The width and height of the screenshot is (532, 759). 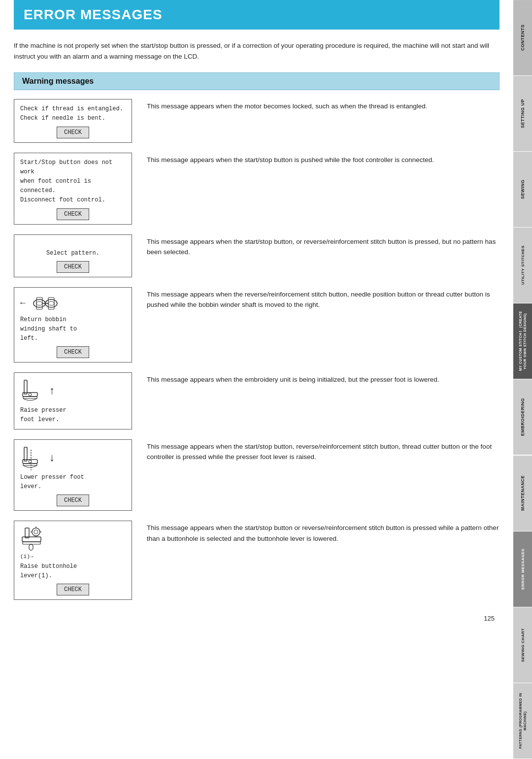 I want to click on lcd-box-1: Check if thread is entangled. Check if n…, so click(x=73, y=121).